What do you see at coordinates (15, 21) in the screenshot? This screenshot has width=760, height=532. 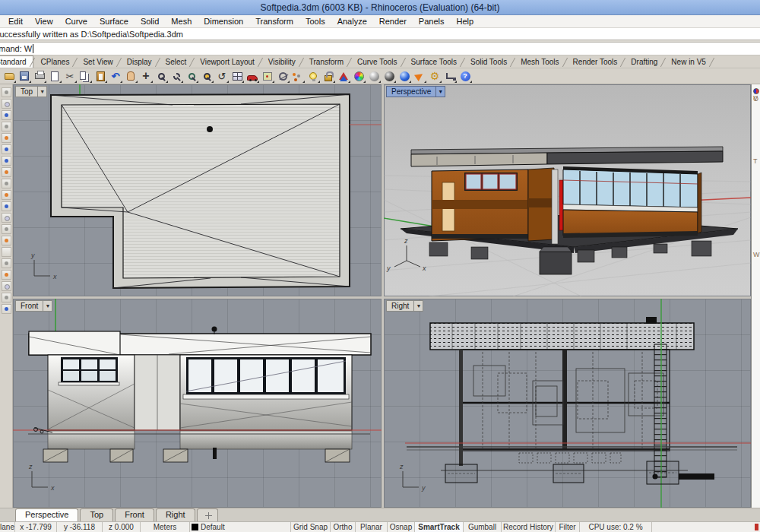 I see `menu-item: Edit` at bounding box center [15, 21].